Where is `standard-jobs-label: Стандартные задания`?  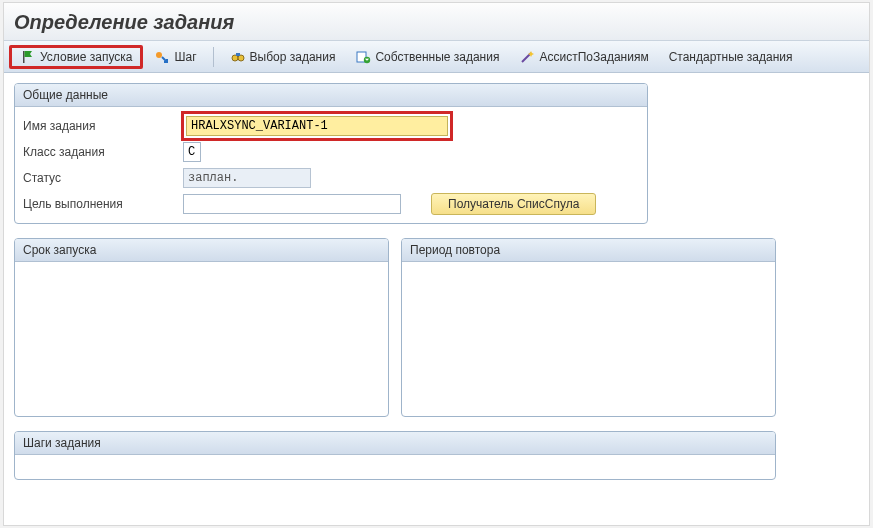 standard-jobs-label: Стандартные задания is located at coordinates (731, 57).